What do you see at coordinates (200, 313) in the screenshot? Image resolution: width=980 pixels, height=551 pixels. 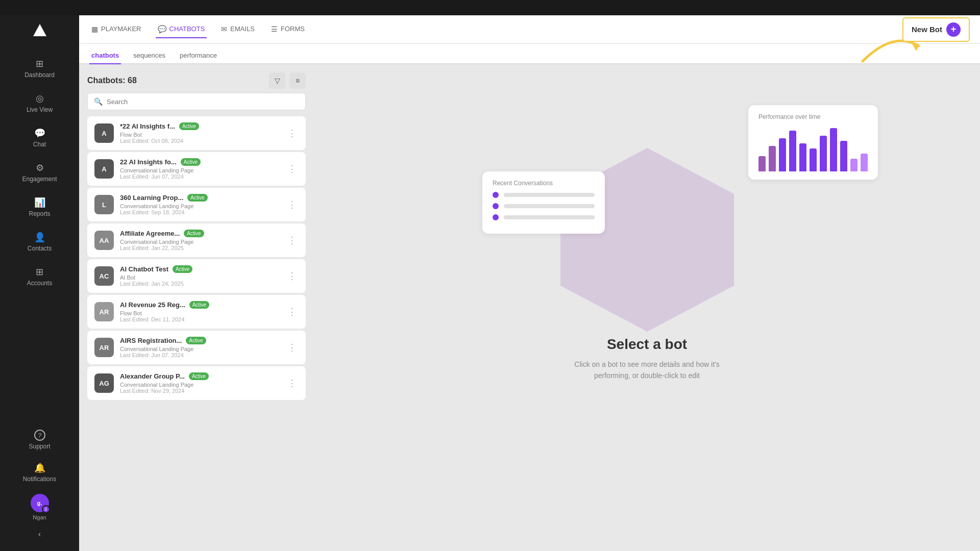 I see `bot-type: Flow Bot` at bounding box center [200, 313].